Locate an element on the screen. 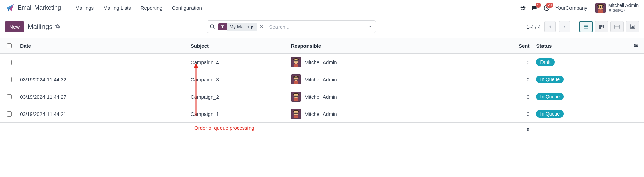  view-switcher is located at coordinates (609, 27).